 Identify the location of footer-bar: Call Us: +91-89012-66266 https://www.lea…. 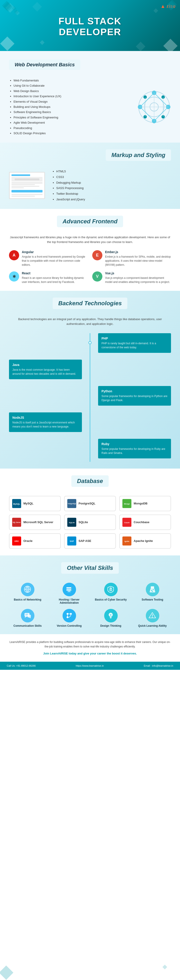
(90, 666).